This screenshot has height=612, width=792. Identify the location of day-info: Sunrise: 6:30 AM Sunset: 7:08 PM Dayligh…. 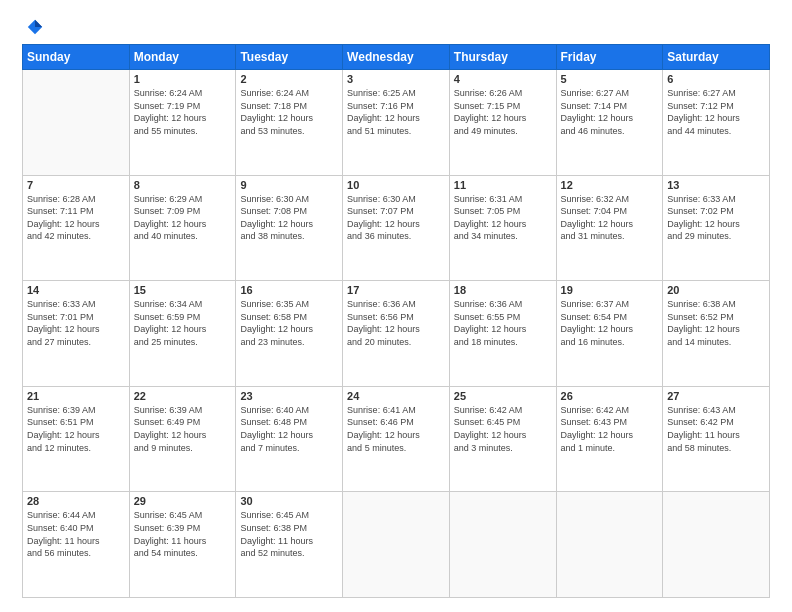
(289, 218).